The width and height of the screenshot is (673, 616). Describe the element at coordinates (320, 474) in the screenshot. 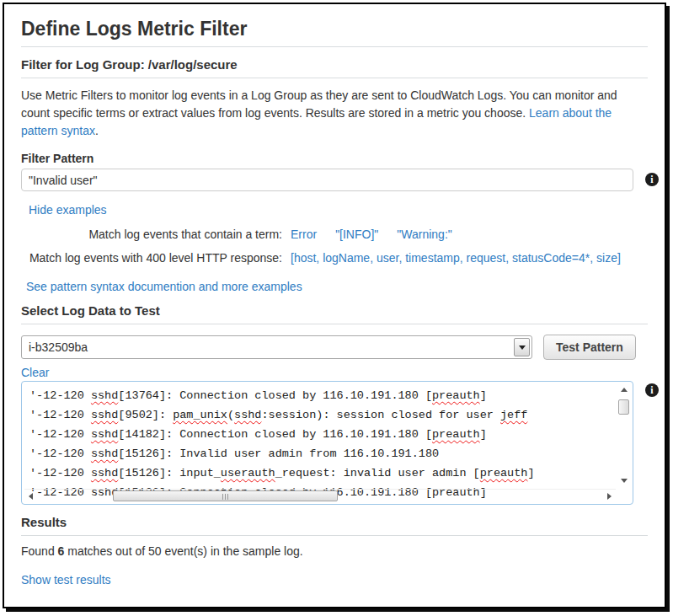

I see `log-line: '-12-120 sshd[15126]: input_userauth_req…` at that location.